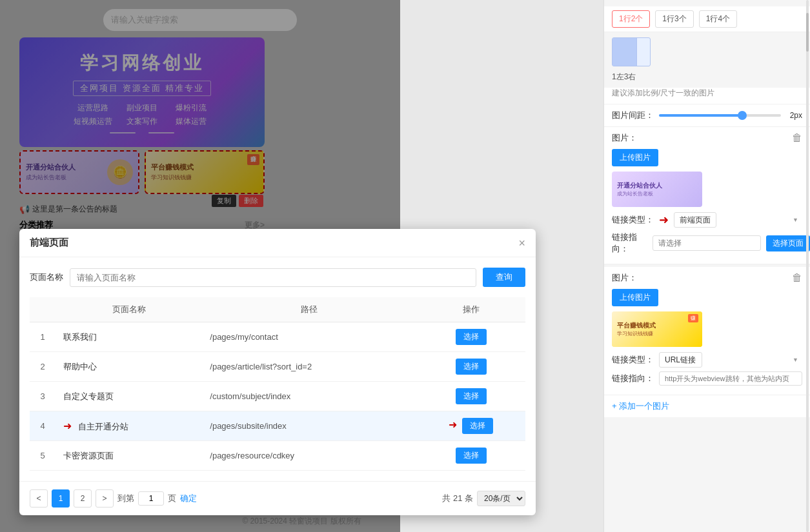 This screenshot has width=810, height=532. Describe the element at coordinates (471, 367) in the screenshot. I see `table-cell-action-2: 选择` at that location.